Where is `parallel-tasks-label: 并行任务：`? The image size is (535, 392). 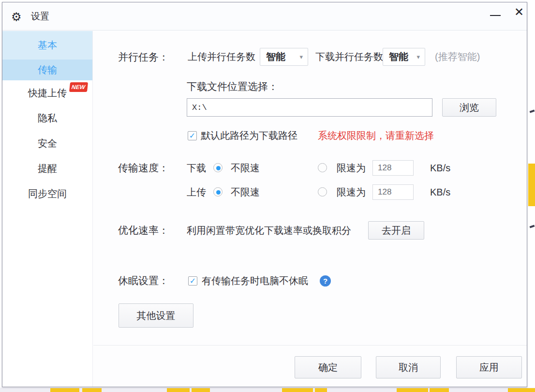
parallel-tasks-label: 并行任务： is located at coordinates (143, 57).